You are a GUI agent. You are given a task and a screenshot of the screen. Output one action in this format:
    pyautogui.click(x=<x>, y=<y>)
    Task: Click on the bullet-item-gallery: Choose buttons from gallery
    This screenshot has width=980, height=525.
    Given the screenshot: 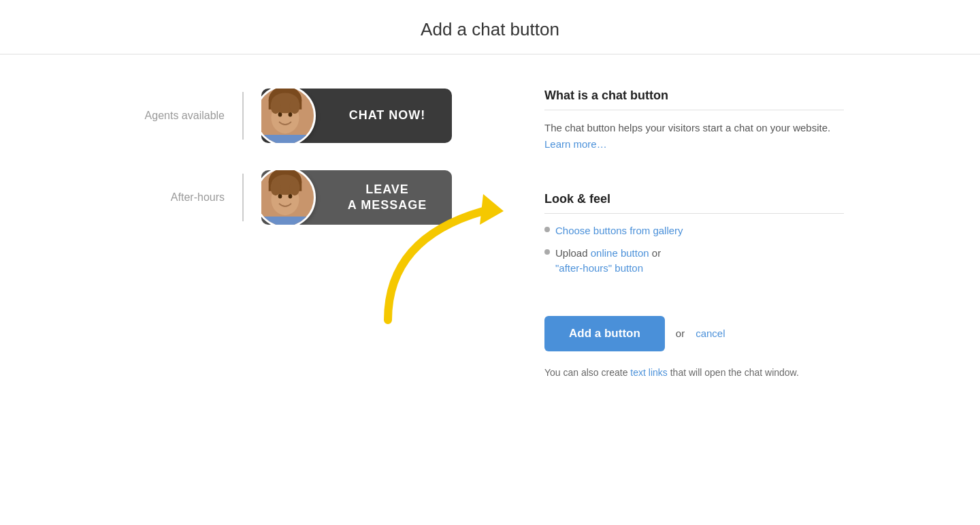 What is the action you would take?
    pyautogui.click(x=694, y=232)
    